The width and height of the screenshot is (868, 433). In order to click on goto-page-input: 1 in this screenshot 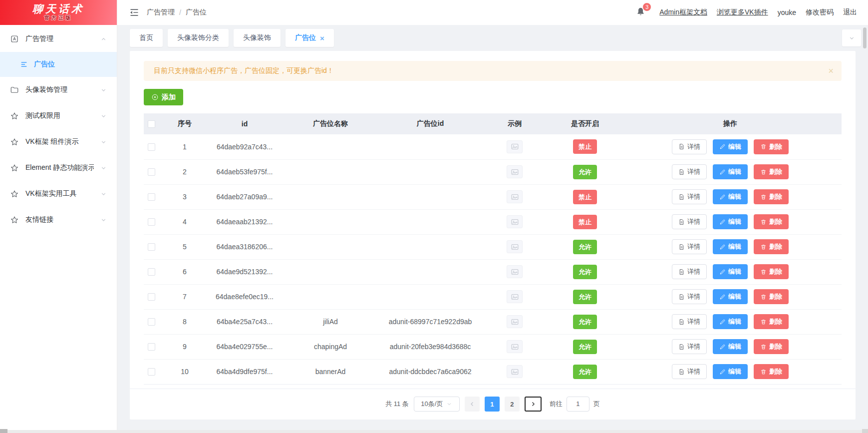, I will do `click(578, 404)`.